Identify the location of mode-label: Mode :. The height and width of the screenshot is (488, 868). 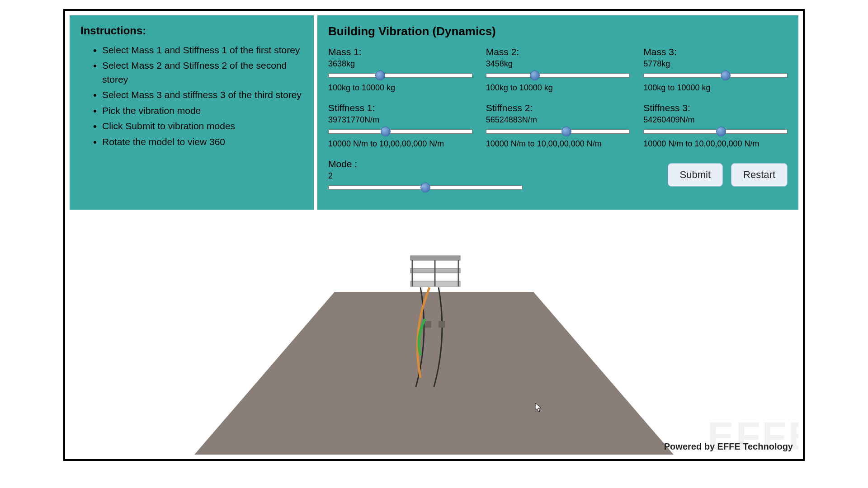
(425, 164).